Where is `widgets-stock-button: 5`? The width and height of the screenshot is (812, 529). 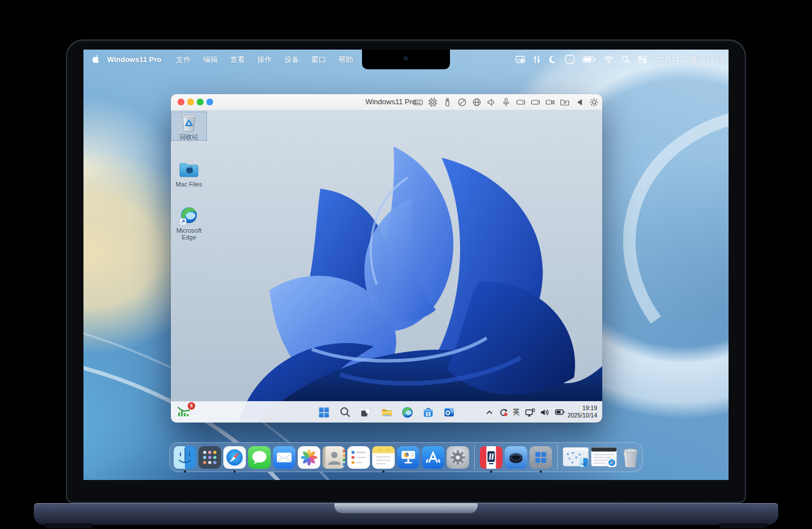
widgets-stock-button: 5 is located at coordinates (185, 412).